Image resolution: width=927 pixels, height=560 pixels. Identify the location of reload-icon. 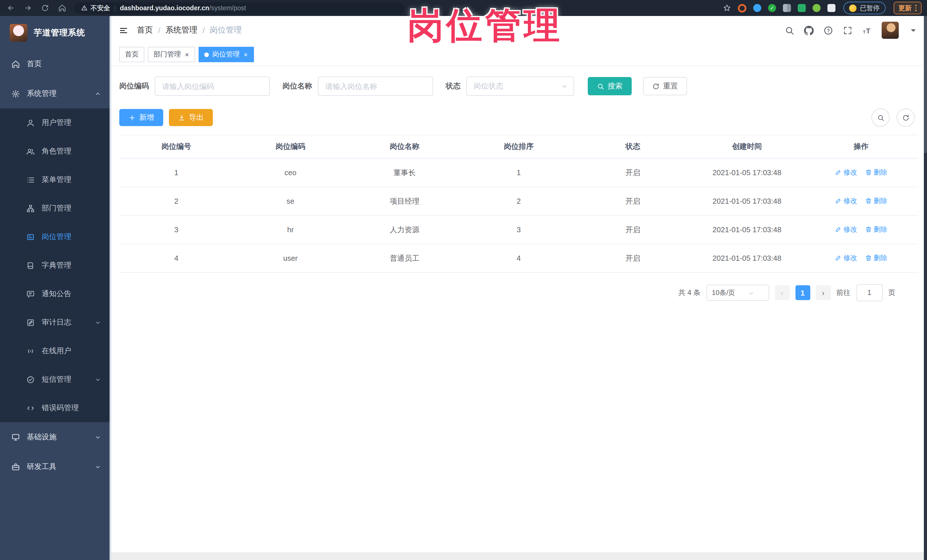
(45, 8).